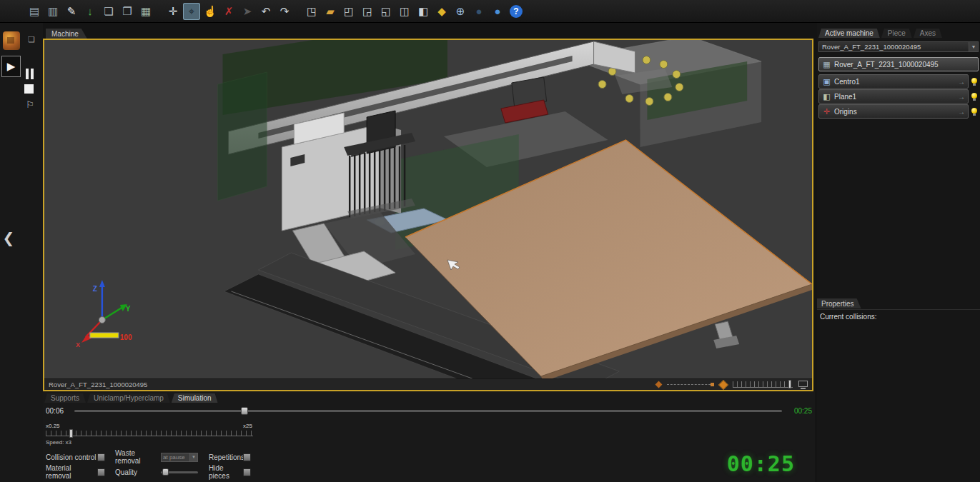  Describe the element at coordinates (146, 11) in the screenshot. I see `table-icon: ▦` at that location.